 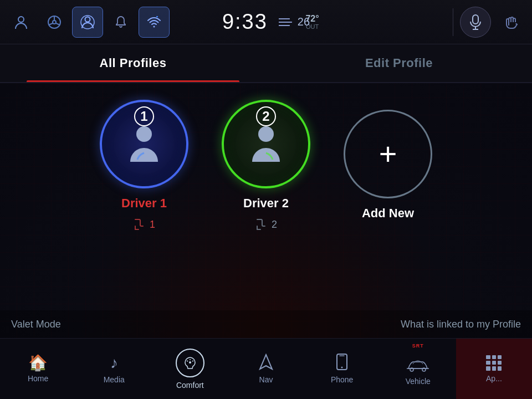 I want to click on comfort-label: Comfort, so click(x=190, y=385).